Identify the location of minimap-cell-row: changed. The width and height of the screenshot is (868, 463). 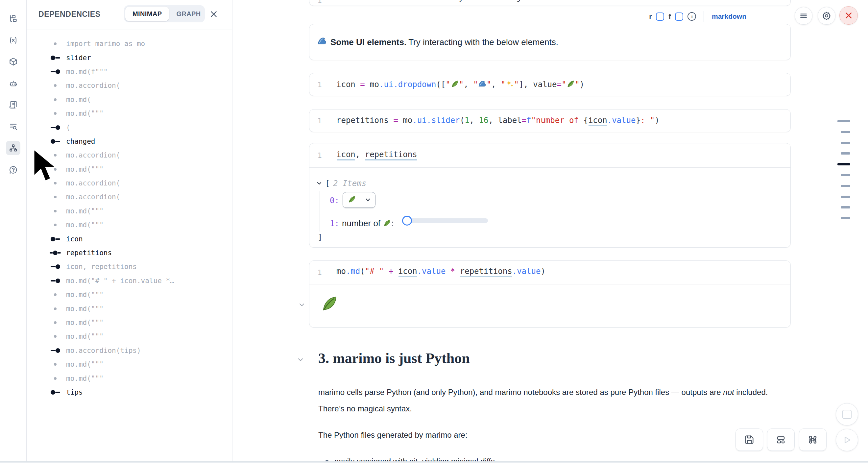
(129, 142).